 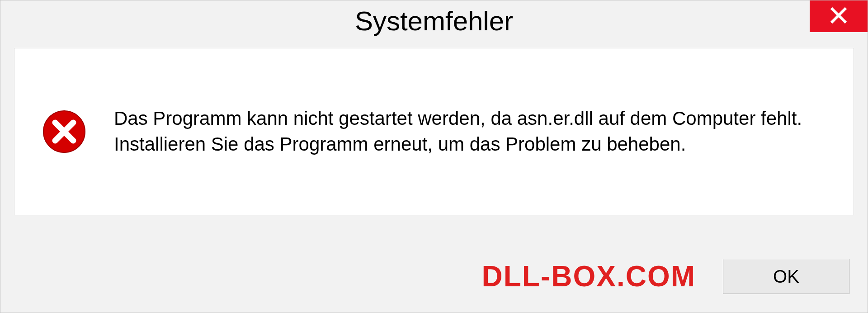 What do you see at coordinates (475, 131) in the screenshot?
I see `error-message: Das Programm kann nicht gestartet werden…` at bounding box center [475, 131].